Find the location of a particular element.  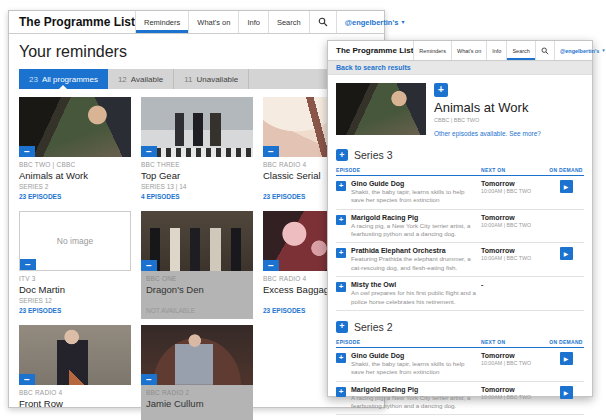

card-channel: BBC ONE is located at coordinates (197, 278).